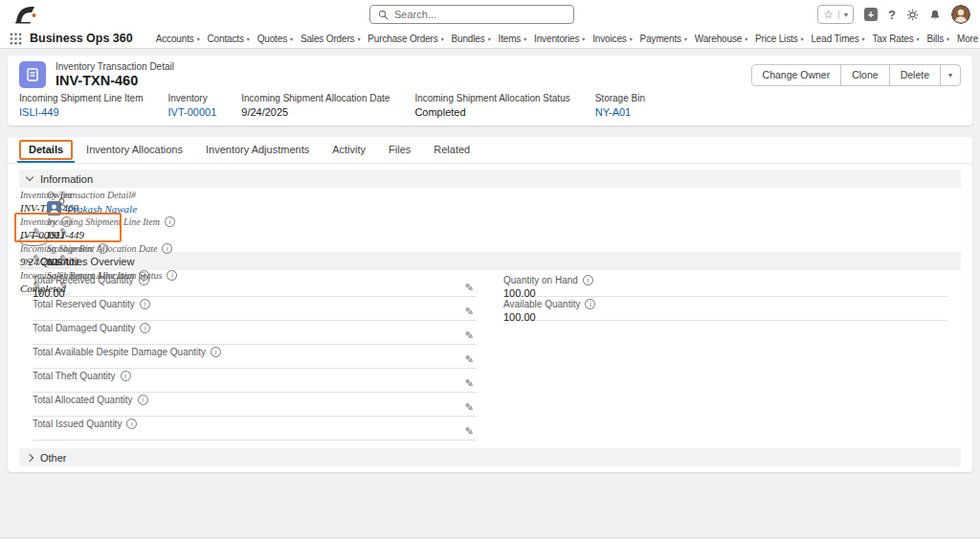 This screenshot has height=545, width=980. Describe the element at coordinates (81, 38) in the screenshot. I see `app-name: Business Ops 360` at that location.